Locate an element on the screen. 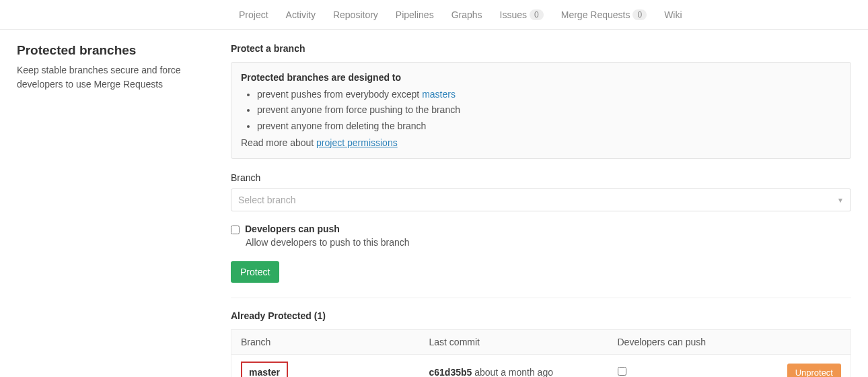 This screenshot has width=868, height=377. nav-project: Project is located at coordinates (254, 15).